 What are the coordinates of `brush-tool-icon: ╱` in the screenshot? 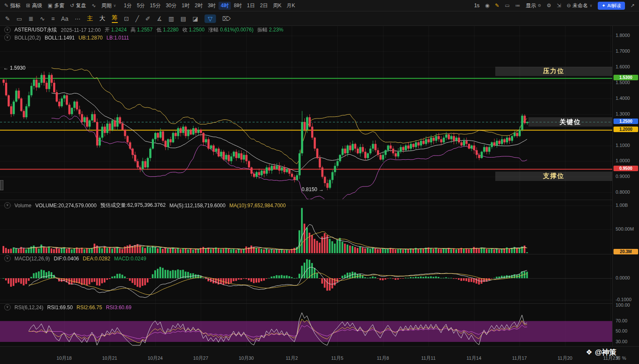 It's located at (137, 19).